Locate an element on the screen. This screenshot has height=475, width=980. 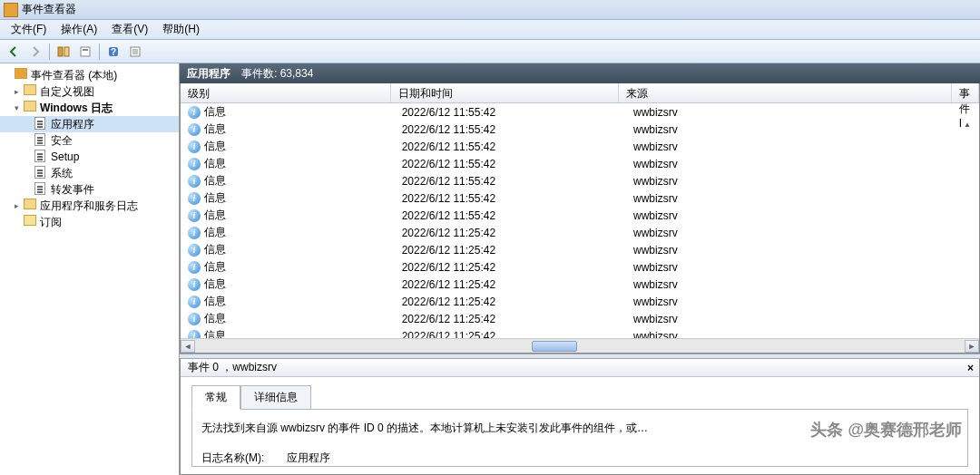
tree-subscriptions: 订阅 is located at coordinates (89, 222).